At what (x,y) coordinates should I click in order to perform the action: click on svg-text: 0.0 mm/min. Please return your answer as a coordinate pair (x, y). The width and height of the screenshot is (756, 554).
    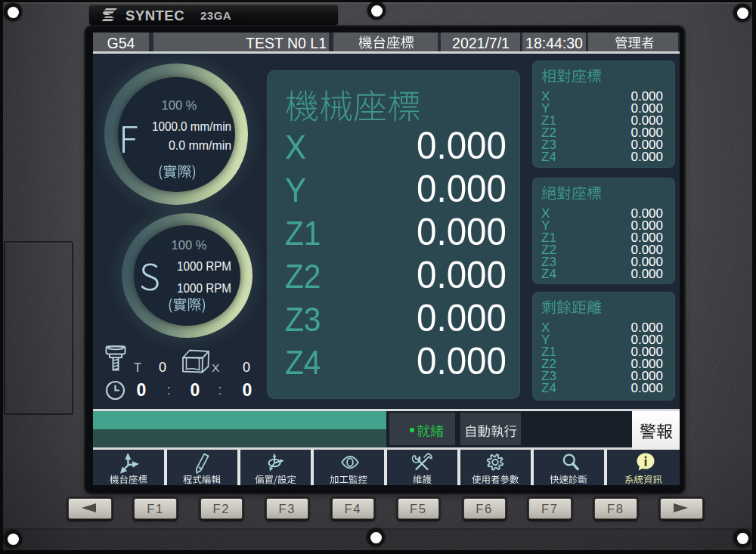
    Looking at the image, I should click on (200, 145).